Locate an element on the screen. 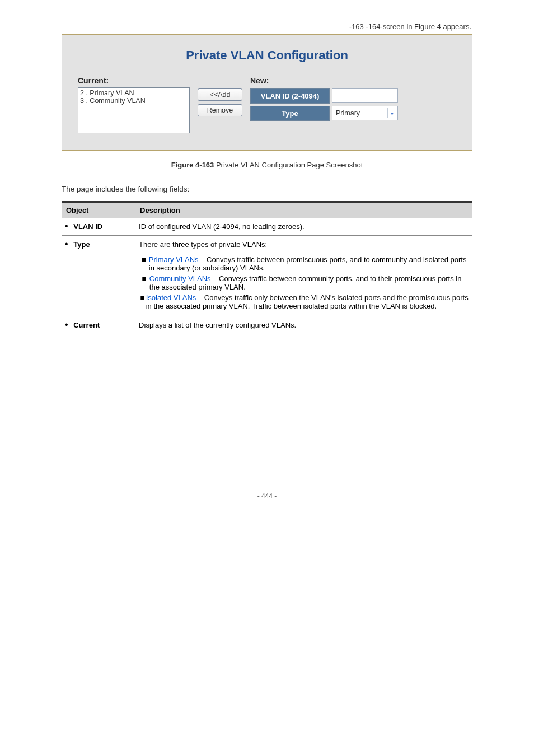 The width and height of the screenshot is (534, 756). vlan-id-input is located at coordinates (365, 96).